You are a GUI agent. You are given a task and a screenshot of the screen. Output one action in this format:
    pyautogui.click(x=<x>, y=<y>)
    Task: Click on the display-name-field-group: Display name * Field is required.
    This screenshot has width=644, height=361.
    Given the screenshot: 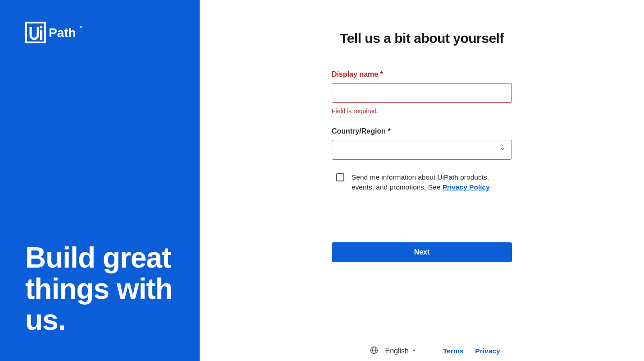 What is the action you would take?
    pyautogui.click(x=422, y=93)
    